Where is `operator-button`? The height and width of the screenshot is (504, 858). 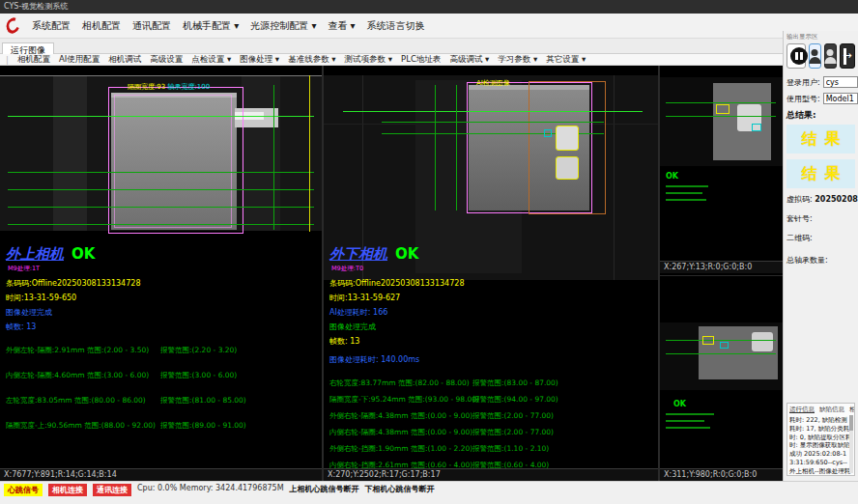
operator-button is located at coordinates (831, 56).